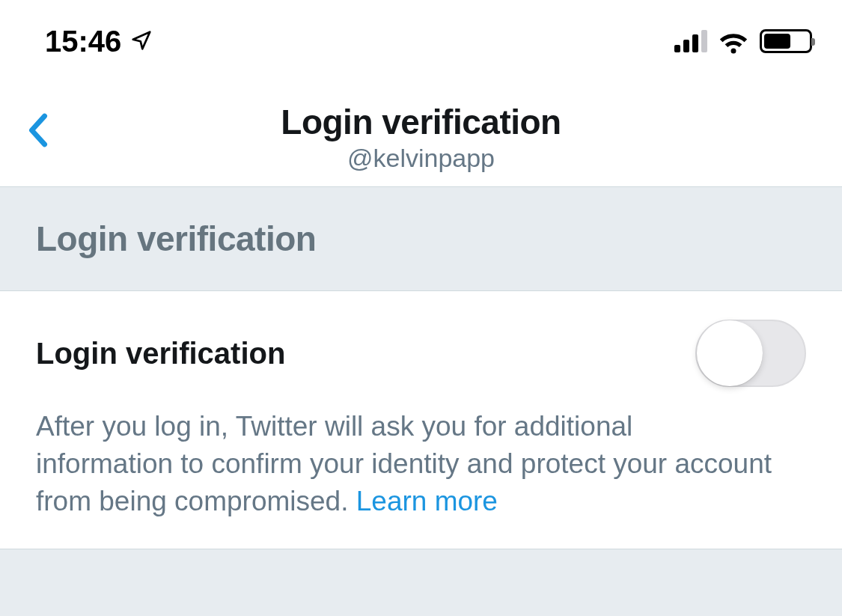 The width and height of the screenshot is (842, 616). Describe the element at coordinates (427, 501) in the screenshot. I see `learn-more-link: Learn more` at that location.